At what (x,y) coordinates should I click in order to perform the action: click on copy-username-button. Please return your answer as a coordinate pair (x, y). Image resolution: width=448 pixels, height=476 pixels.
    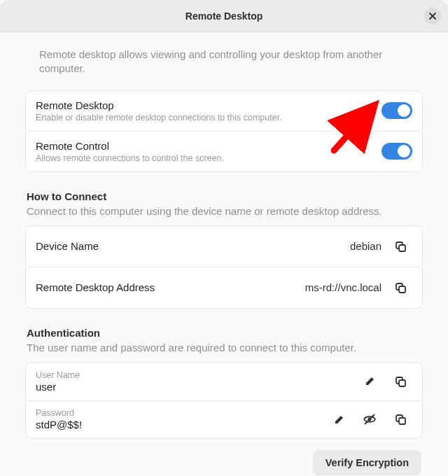
    Looking at the image, I should click on (400, 382).